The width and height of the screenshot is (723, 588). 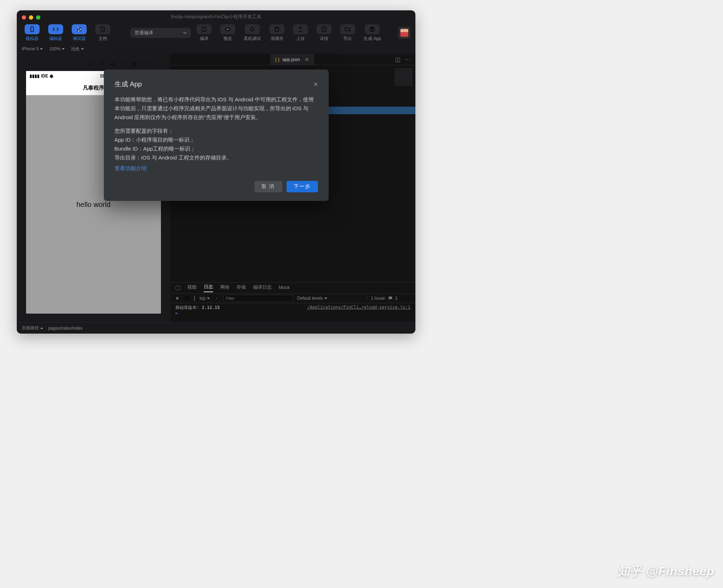 I want to click on more-icon: ⋯, so click(x=408, y=59).